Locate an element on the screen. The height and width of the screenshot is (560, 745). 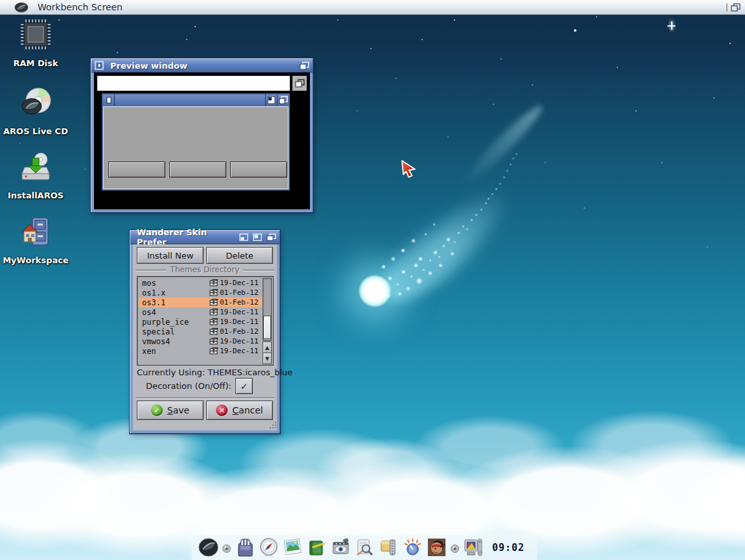
dock-item-aros-menu is located at coordinates (209, 547).